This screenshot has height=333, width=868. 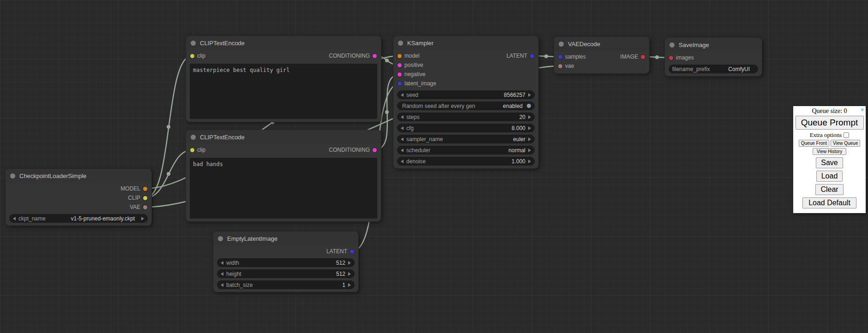 I want to click on input-label-negative: negative, so click(x=415, y=74).